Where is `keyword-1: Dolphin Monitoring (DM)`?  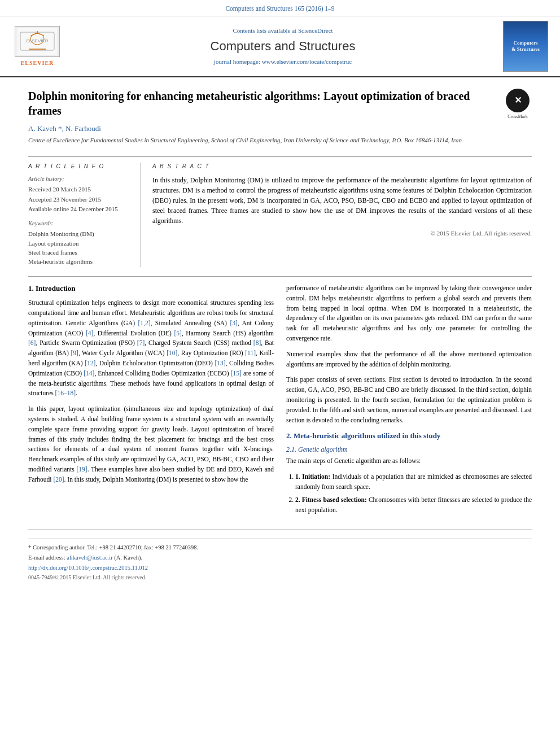
keyword-1: Dolphin Monitoring (DM) is located at coordinates (80, 234).